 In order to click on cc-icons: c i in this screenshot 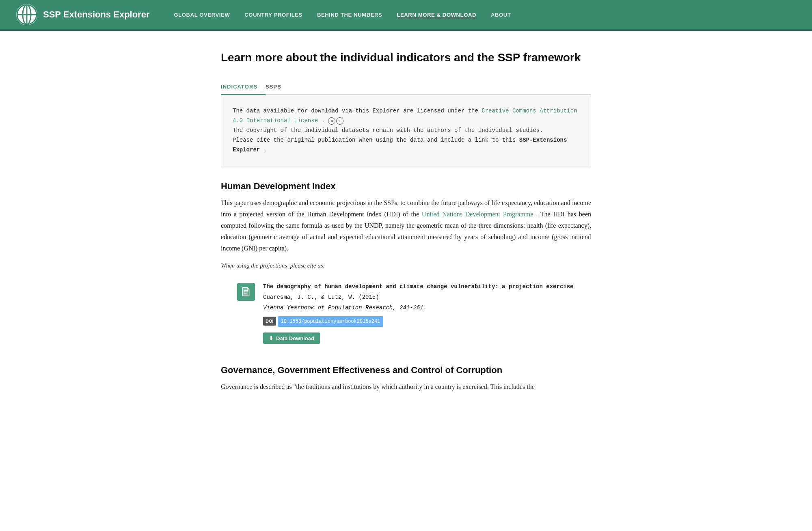, I will do `click(336, 121)`.